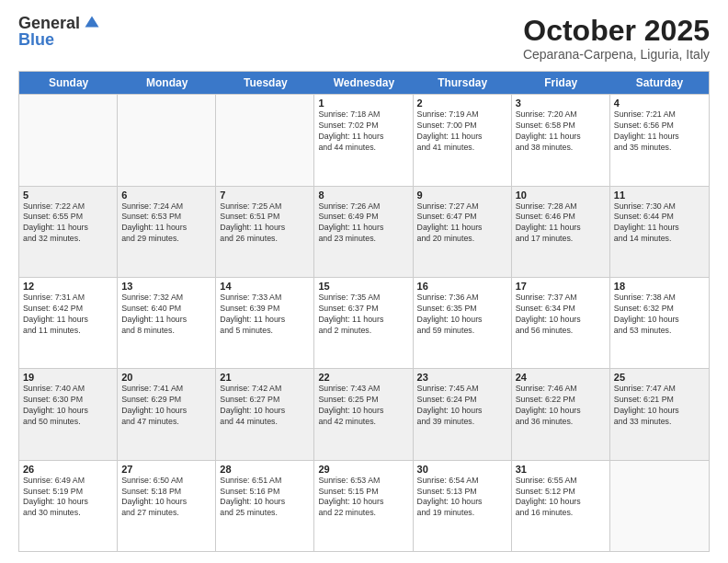 Image resolution: width=728 pixels, height=563 pixels. Describe the element at coordinates (462, 377) in the screenshot. I see `day-number: 23` at that location.